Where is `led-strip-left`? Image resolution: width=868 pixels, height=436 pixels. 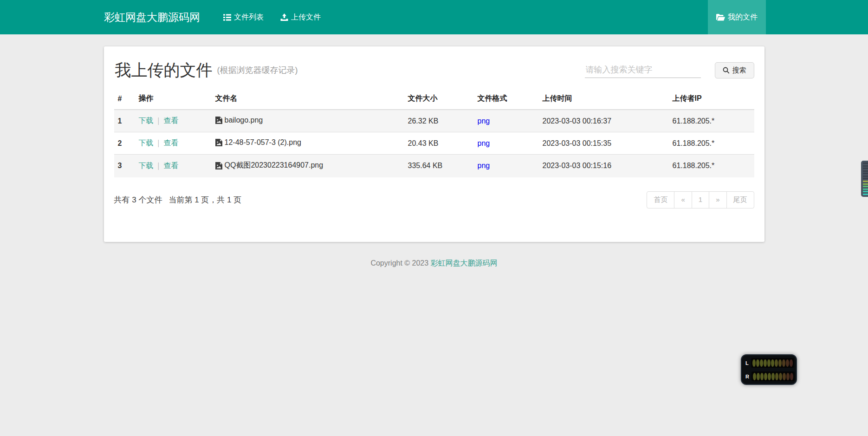
led-strip-left is located at coordinates (772, 363).